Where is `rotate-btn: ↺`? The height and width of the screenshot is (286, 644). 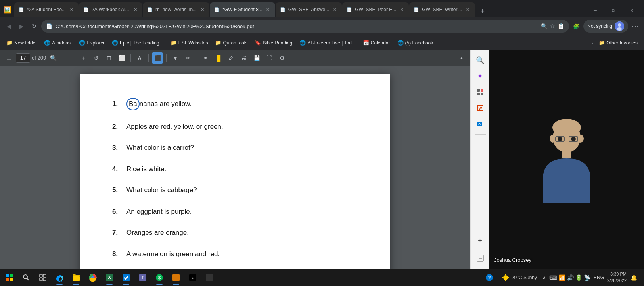
rotate-btn: ↺ is located at coordinates (96, 58).